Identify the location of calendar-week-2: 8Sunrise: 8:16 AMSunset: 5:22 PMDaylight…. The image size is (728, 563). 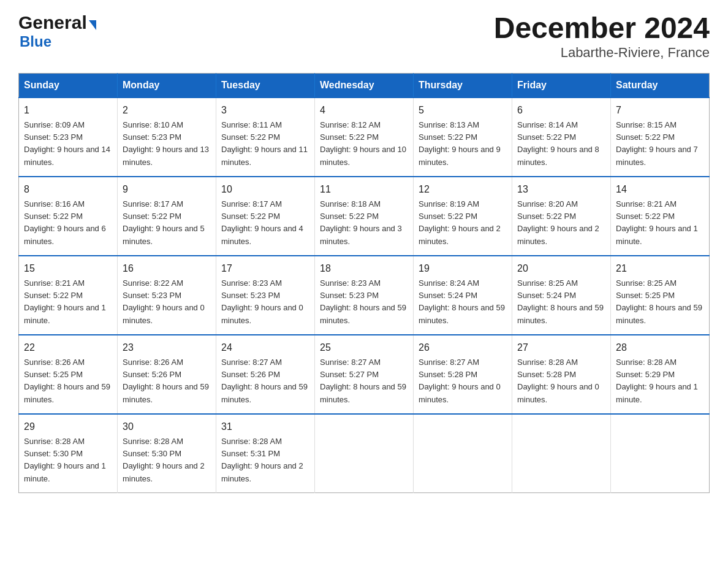
(364, 216).